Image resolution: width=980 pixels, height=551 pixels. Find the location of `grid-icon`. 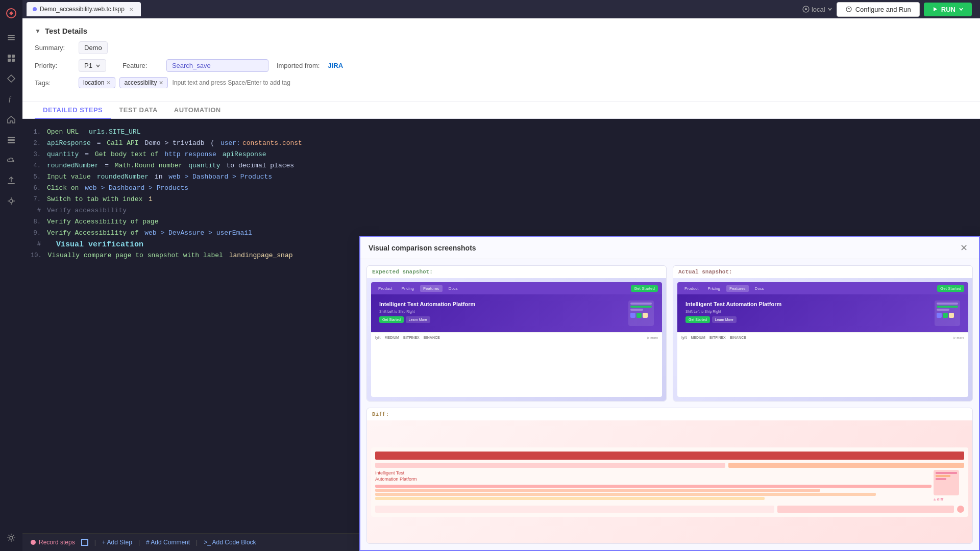

grid-icon is located at coordinates (11, 58).